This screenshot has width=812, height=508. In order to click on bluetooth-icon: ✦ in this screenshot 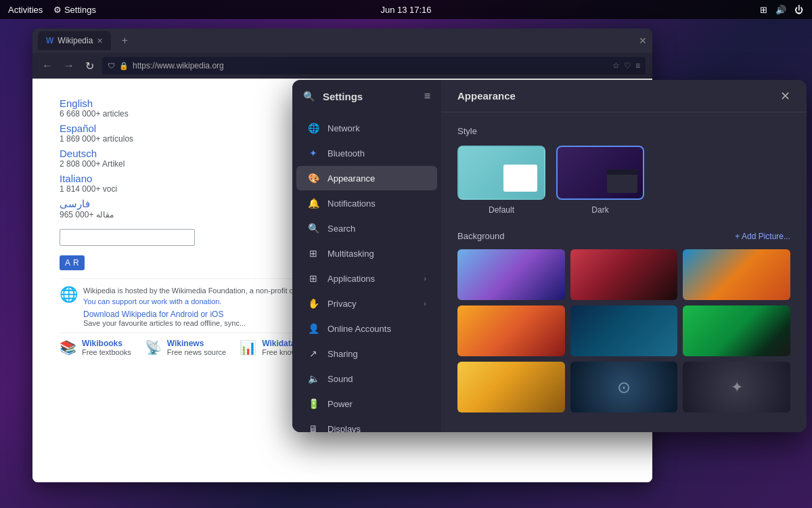, I will do `click(313, 153)`.